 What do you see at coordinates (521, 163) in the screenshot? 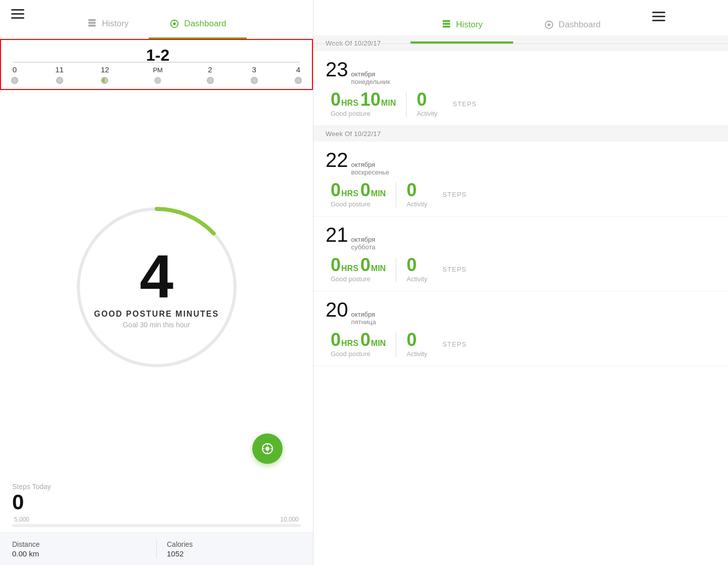
I see `day-header-22: 22 октября воскресенье` at bounding box center [521, 163].